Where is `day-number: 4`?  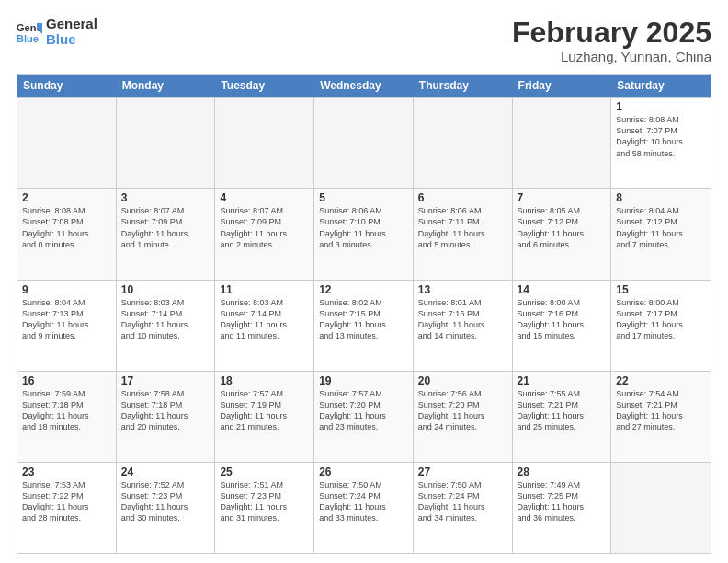 day-number: 4 is located at coordinates (265, 198).